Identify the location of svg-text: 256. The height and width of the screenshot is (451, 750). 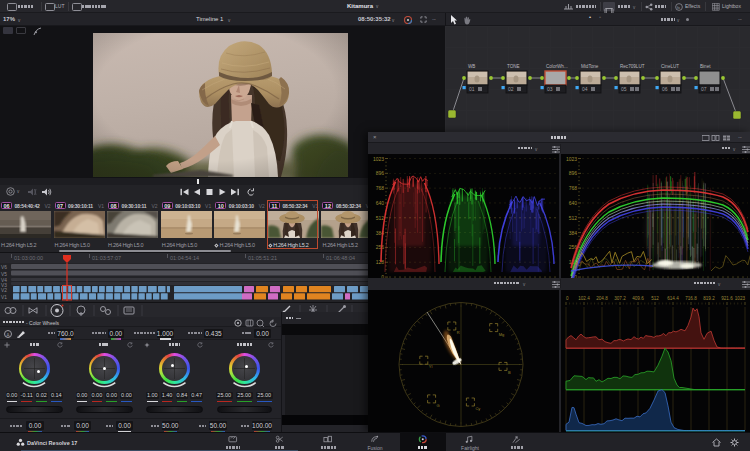
(380, 247).